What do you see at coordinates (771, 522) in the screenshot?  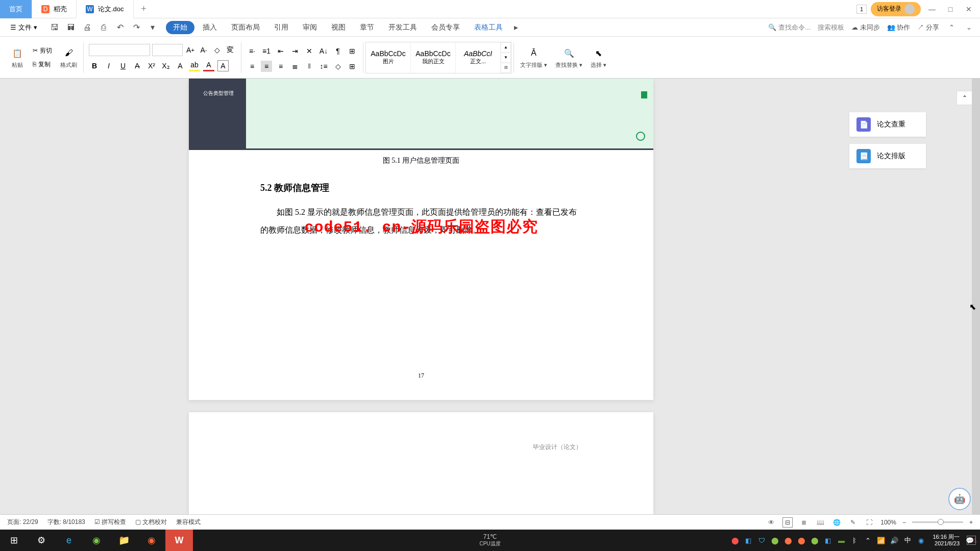 I see `eye-icon: 👁` at bounding box center [771, 522].